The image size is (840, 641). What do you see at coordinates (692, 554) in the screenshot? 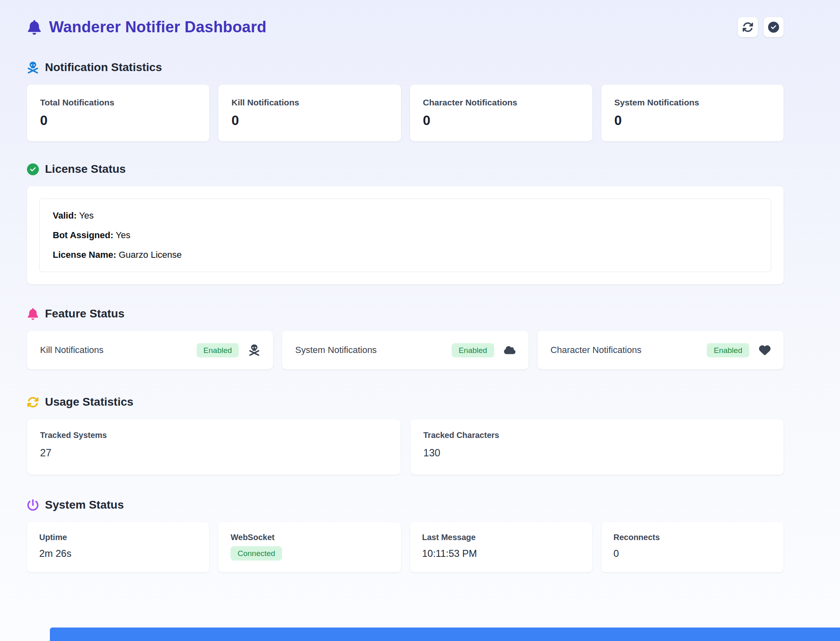
I see `system-value: 0` at bounding box center [692, 554].